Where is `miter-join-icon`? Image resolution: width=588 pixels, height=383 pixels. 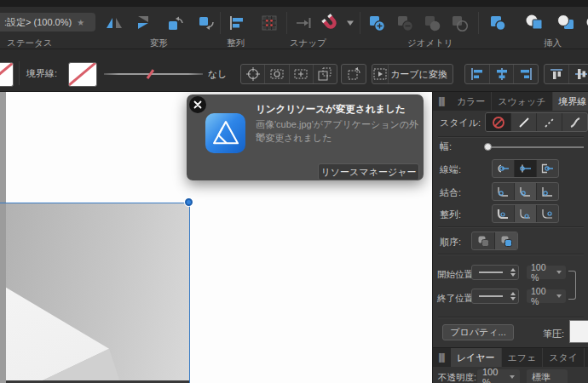
miter-join-icon is located at coordinates (547, 192).